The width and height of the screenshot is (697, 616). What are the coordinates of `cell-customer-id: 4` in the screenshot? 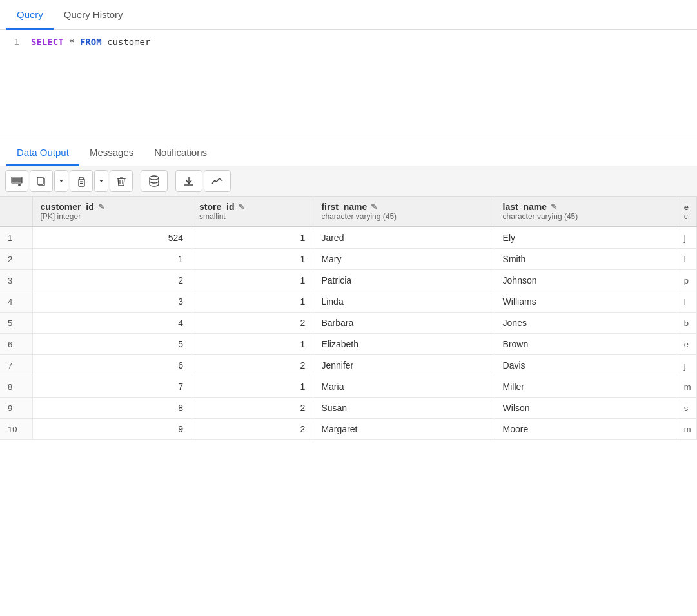 It's located at (112, 323).